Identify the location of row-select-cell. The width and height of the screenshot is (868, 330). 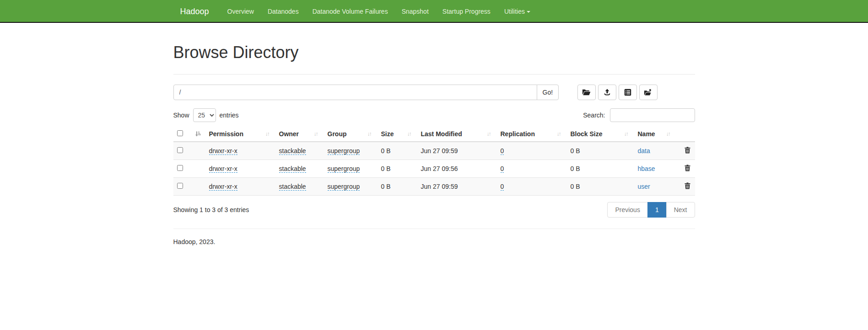
(189, 151).